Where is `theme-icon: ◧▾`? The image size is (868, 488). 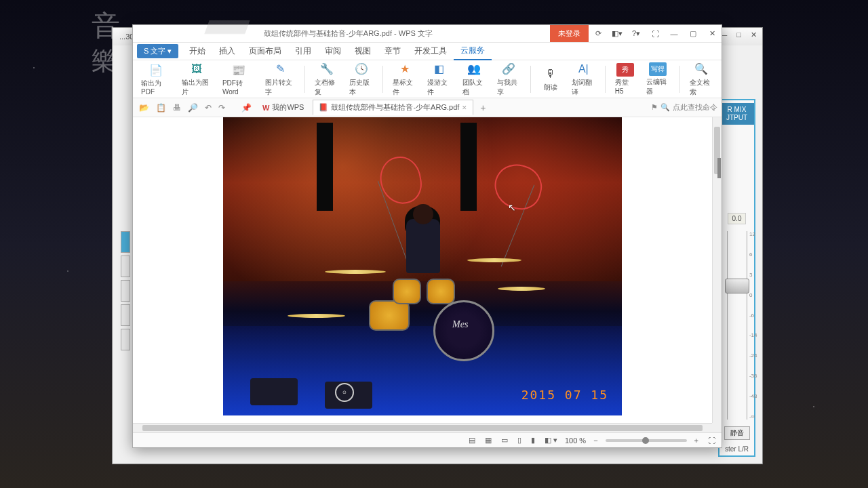
theme-icon: ◧▾ is located at coordinates (617, 34).